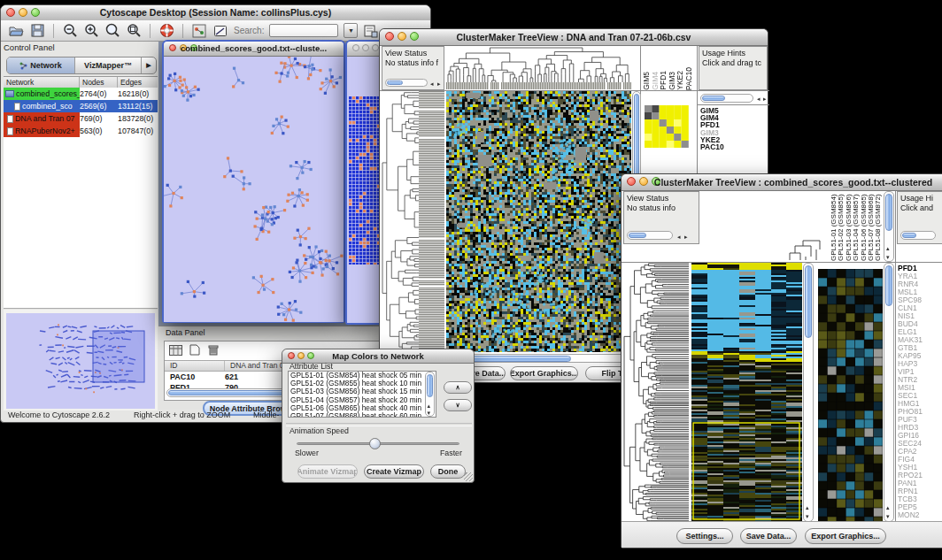  What do you see at coordinates (371, 31) in the screenshot?
I see `report-icon` at bounding box center [371, 31].